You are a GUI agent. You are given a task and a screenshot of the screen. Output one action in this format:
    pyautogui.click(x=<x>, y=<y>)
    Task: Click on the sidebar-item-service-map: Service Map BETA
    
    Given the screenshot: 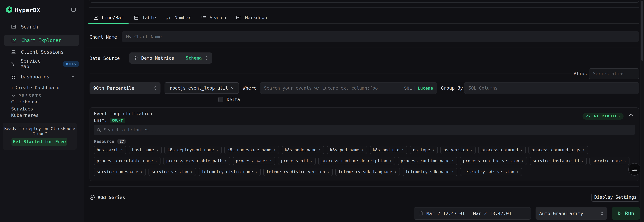 What is the action you would take?
    pyautogui.click(x=42, y=64)
    